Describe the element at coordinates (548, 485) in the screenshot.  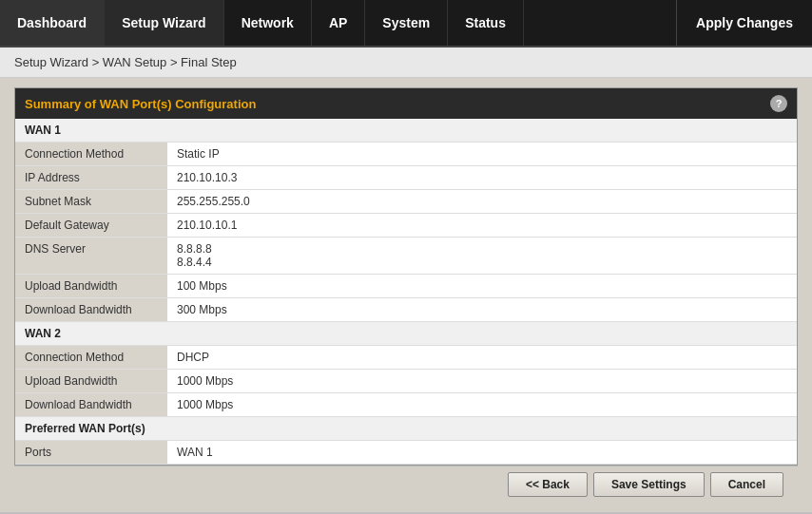
I see `back-button: << Back` at that location.